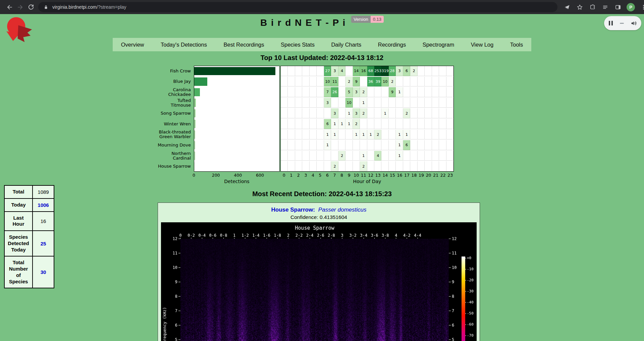 Image resolution: width=644 pixels, height=341 pixels. I want to click on hour-axis-tick: 1, so click(291, 175).